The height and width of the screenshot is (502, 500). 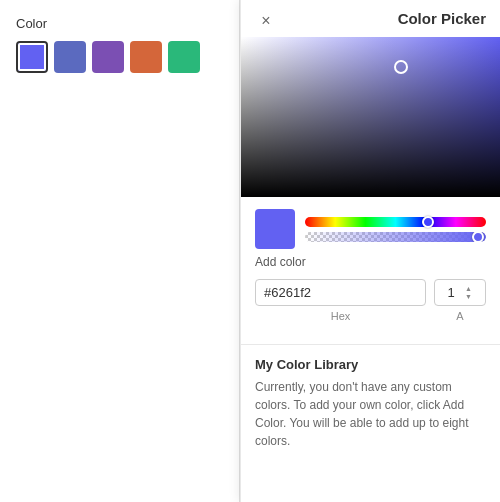 I want to click on divider, so click(x=370, y=344).